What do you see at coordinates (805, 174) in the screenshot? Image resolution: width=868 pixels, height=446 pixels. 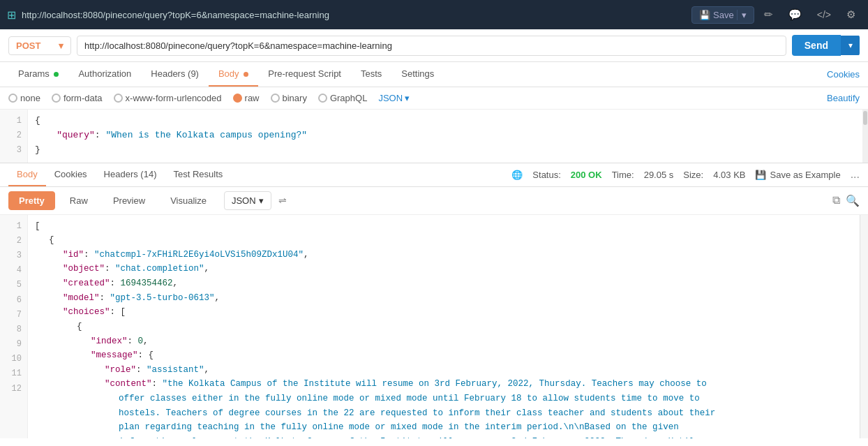 I see `save-example-label: Save as Example` at bounding box center [805, 174].